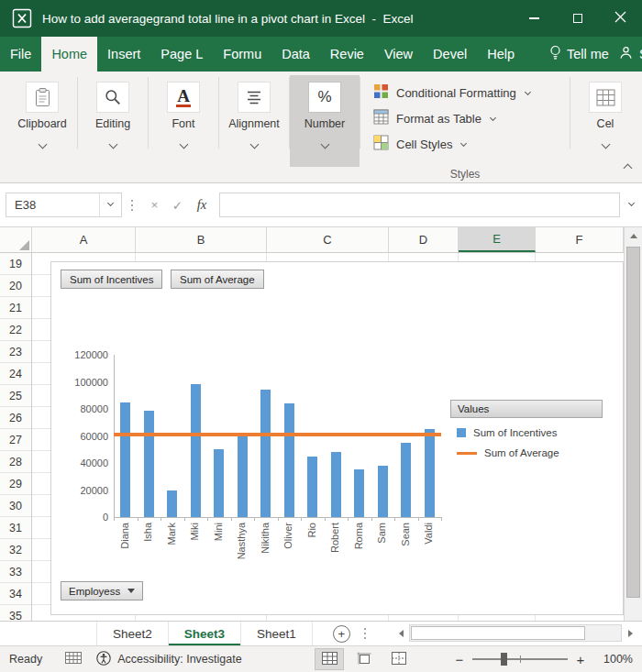 The height and width of the screenshot is (672, 642). What do you see at coordinates (364, 659) in the screenshot?
I see `page-layout-view-button` at bounding box center [364, 659].